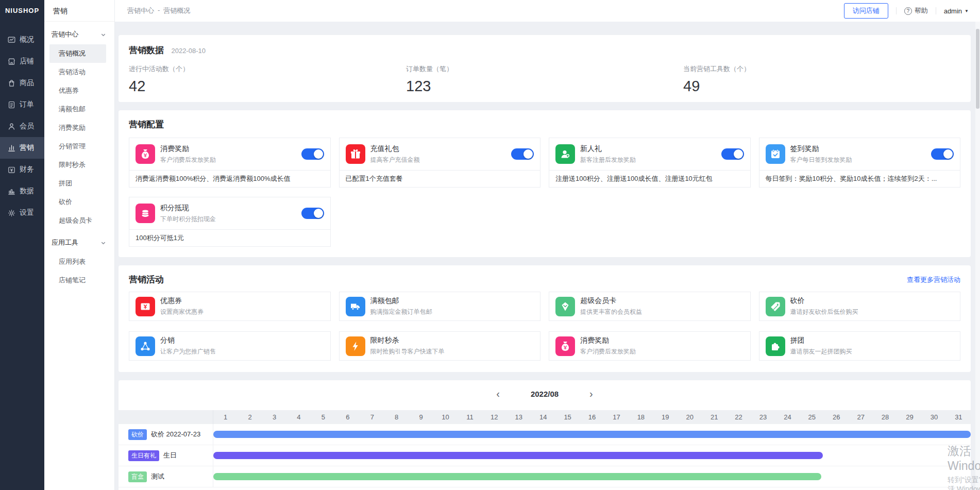  Describe the element at coordinates (22, 11) in the screenshot. I see `app-logo: NIUSHOP` at that location.